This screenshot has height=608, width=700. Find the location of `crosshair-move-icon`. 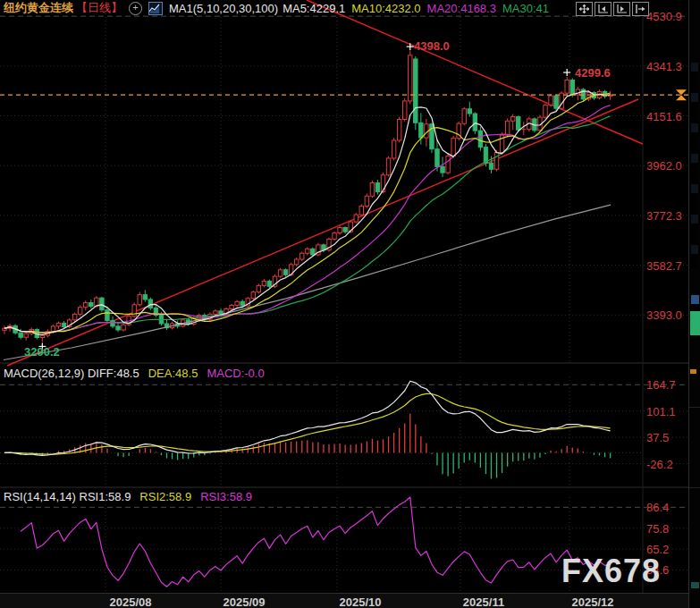

crosshair-move-icon is located at coordinates (585, 9).